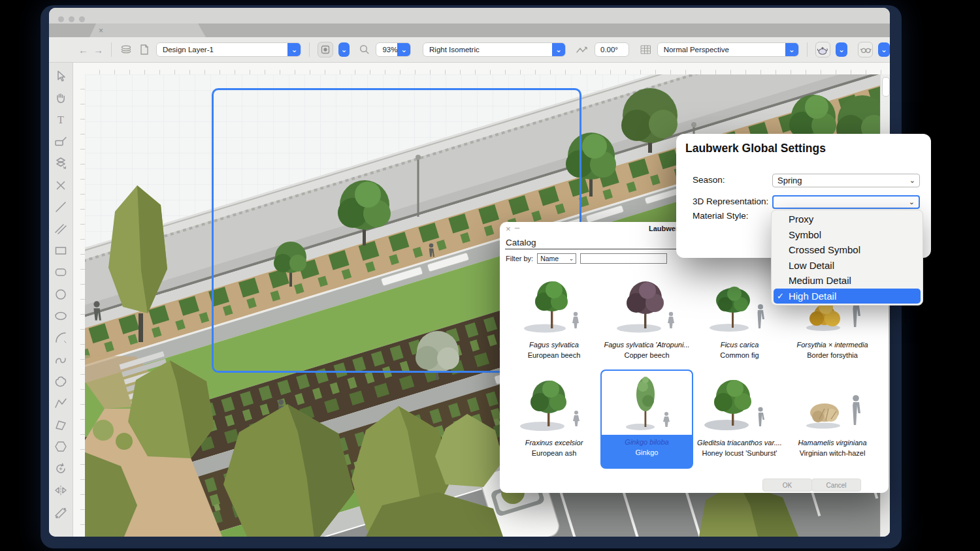 The width and height of the screenshot is (980, 551). What do you see at coordinates (61, 294) in the screenshot?
I see `circle-tool` at bounding box center [61, 294].